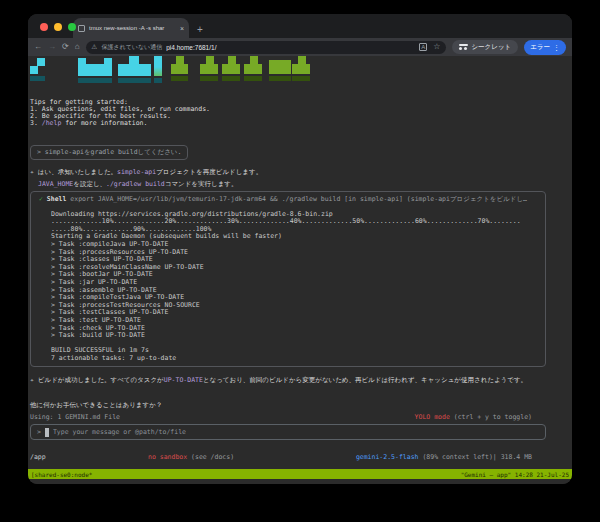  What do you see at coordinates (474, 417) in the screenshot?
I see `yolo-mode-label: YOLO mode (ctrl + y to toggle)` at bounding box center [474, 417].